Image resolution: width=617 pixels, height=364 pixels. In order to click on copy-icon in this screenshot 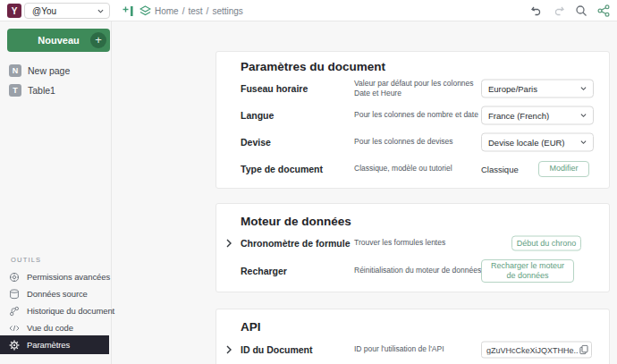, I will do `click(584, 351)`.